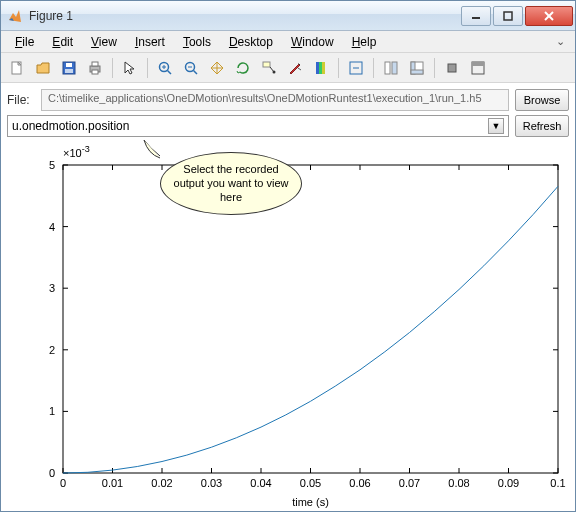 This screenshot has height=512, width=576. I want to click on titlebar: Figure 1, so click(288, 16).